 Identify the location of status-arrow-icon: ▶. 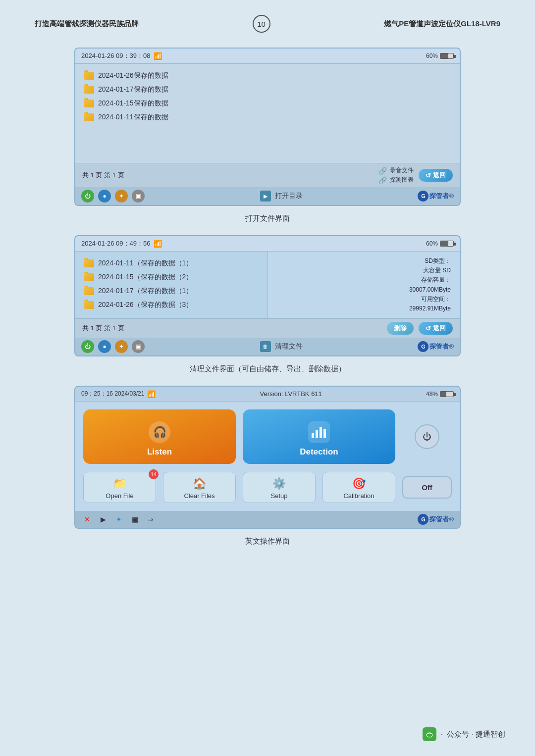
(103, 519).